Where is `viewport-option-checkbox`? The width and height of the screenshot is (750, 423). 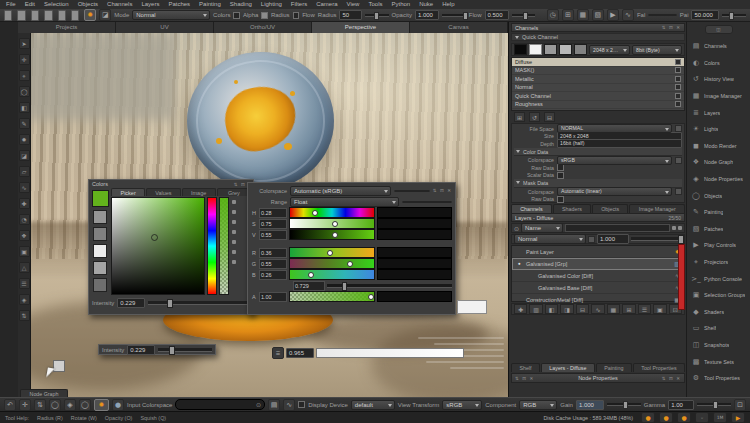
viewport-option-checkbox is located at coordinates (302, 404).